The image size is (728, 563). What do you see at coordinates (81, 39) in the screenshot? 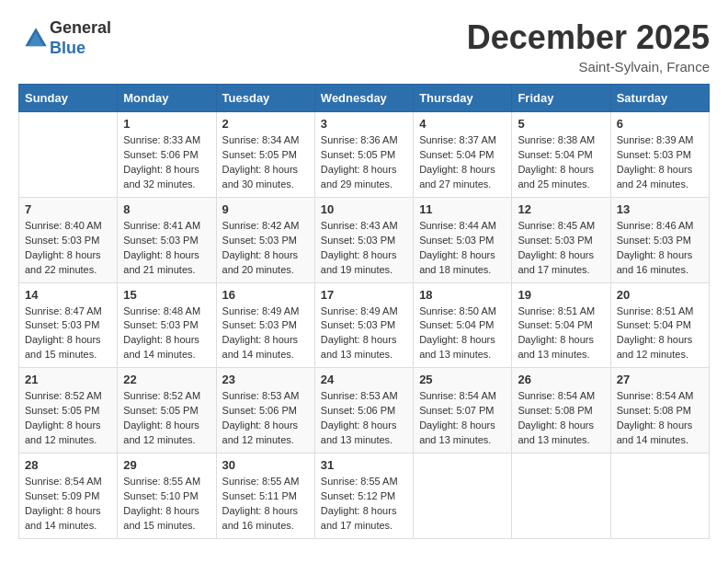
I see `logo-text: General Blue` at bounding box center [81, 39].